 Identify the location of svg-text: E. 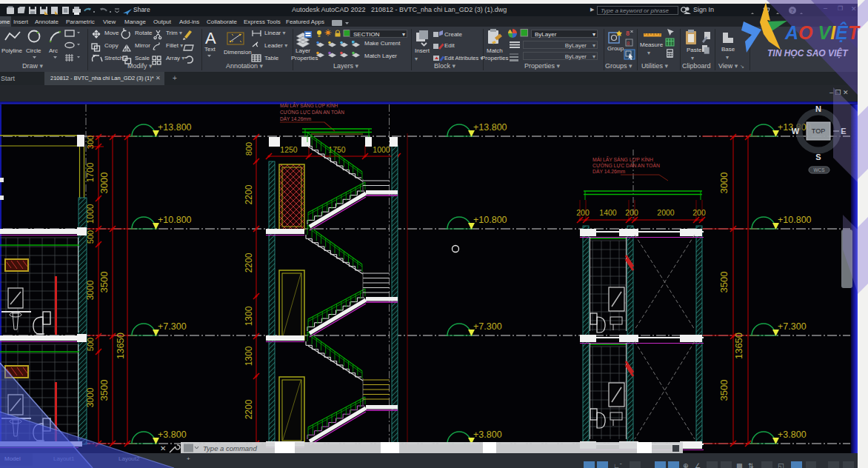
(843, 131).